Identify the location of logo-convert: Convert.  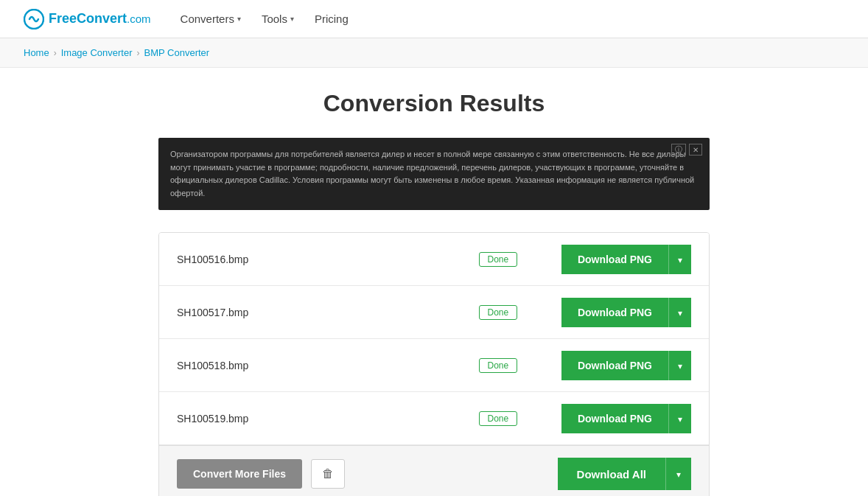
(102, 18).